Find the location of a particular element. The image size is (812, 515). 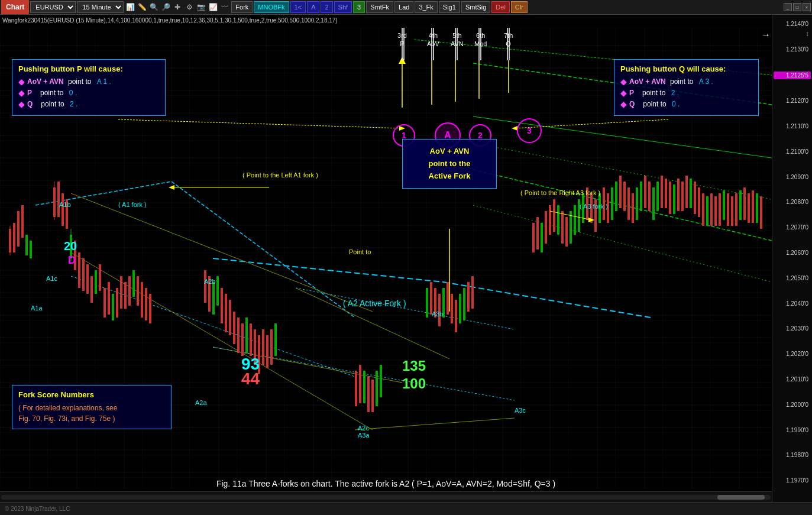

price-1.1970: 1.1970'0 is located at coordinates (792, 480).